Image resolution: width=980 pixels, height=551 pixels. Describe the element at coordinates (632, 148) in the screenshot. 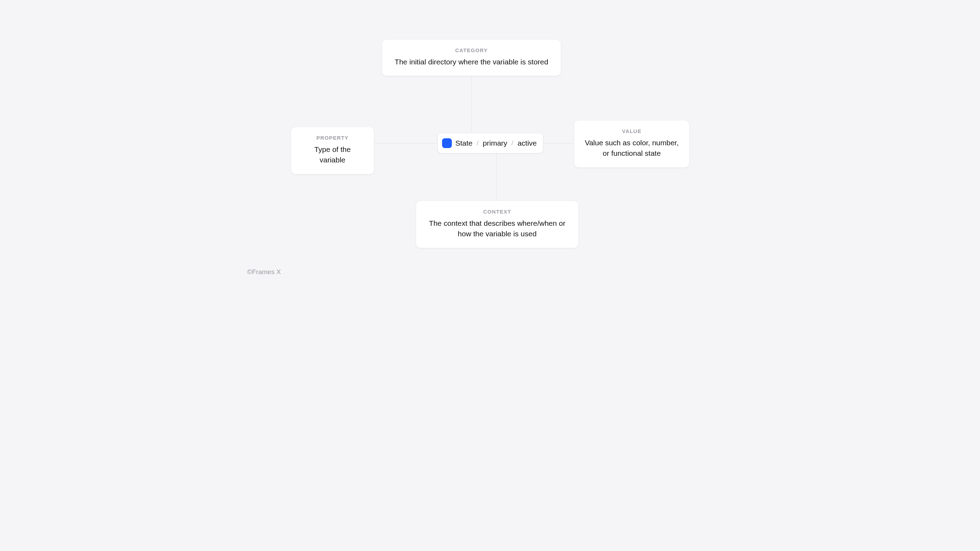

I see `card-value-body: Value such as color, number, or function…` at that location.